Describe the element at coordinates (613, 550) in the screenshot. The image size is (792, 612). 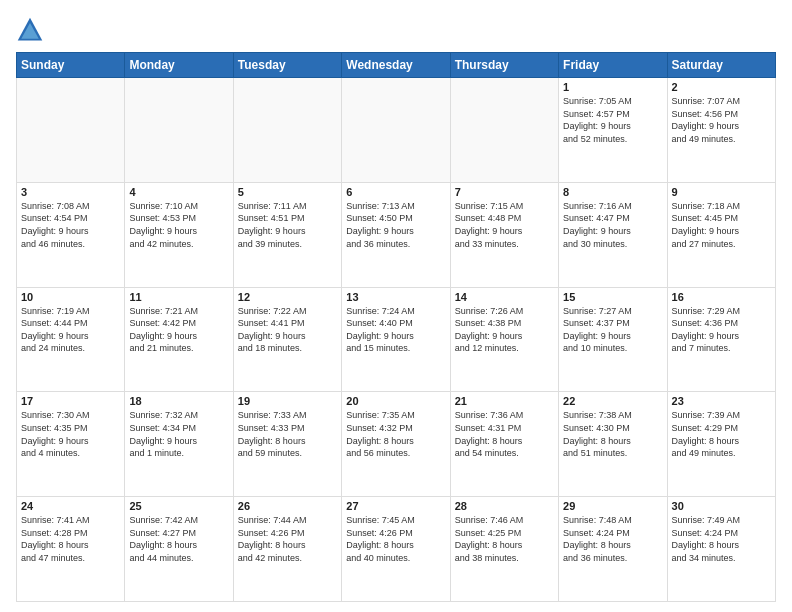
I see `calendar-cell: 29Sunrise: 7:48 AM Sunset: 4:24 PM Dayli…` at that location.